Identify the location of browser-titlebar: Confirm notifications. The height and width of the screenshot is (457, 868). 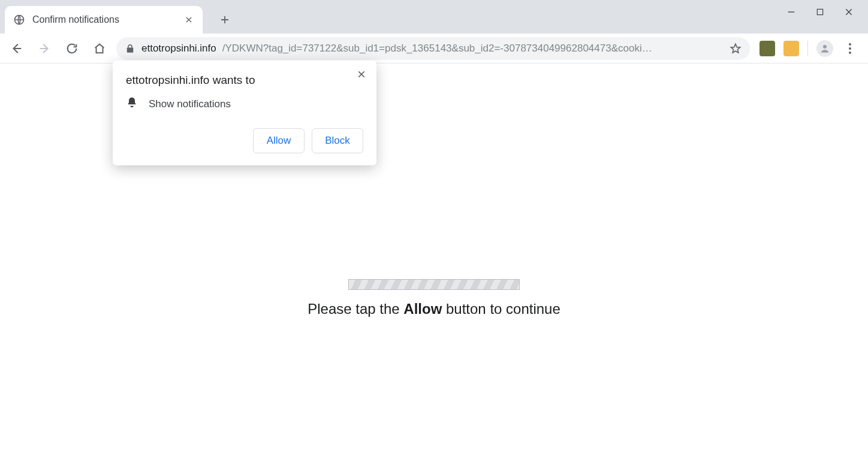
(434, 17).